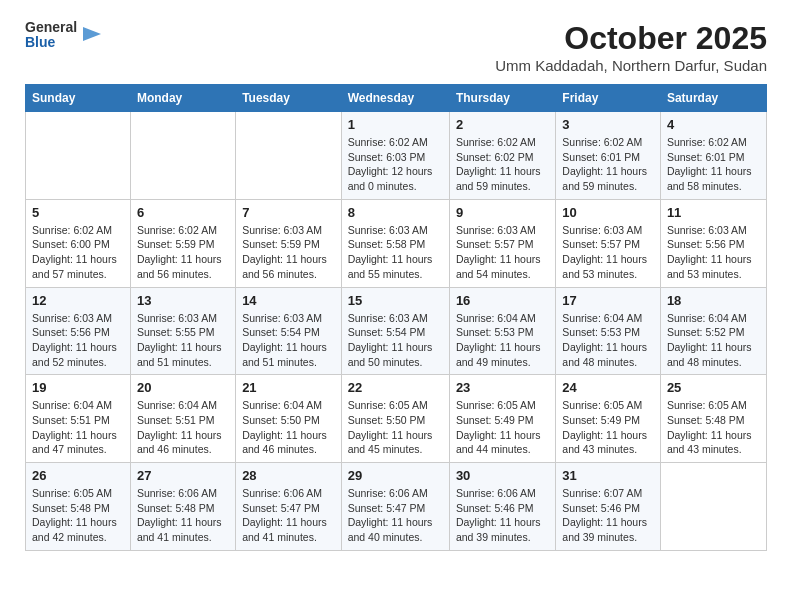  Describe the element at coordinates (502, 243) in the screenshot. I see `calendar-cell: 9 Sunrise: 6:03 AM Sunset: 5:57 PM Dayli…` at that location.